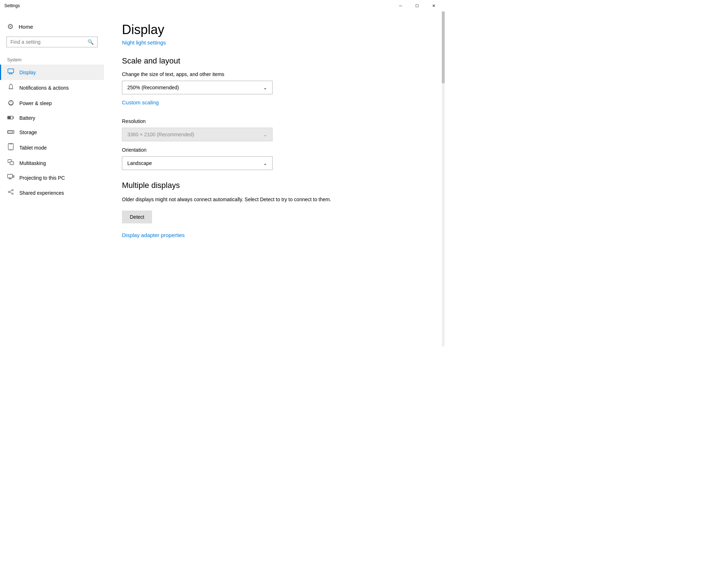 This screenshot has height=567, width=728. What do you see at coordinates (33, 148) in the screenshot?
I see `sidebar-item-tablet-label: Tablet mode` at bounding box center [33, 148].